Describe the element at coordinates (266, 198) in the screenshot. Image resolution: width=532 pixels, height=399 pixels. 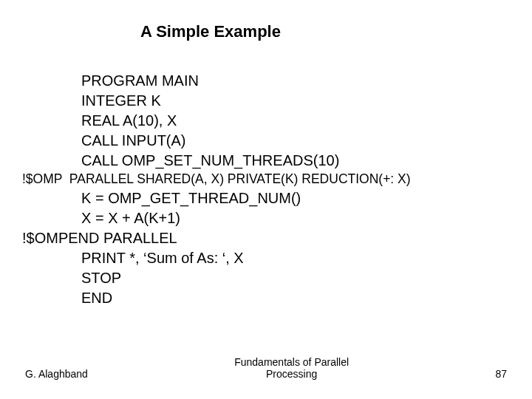
I see `code-line: K = OMP_GET_THREAD_NUM()` at that location.